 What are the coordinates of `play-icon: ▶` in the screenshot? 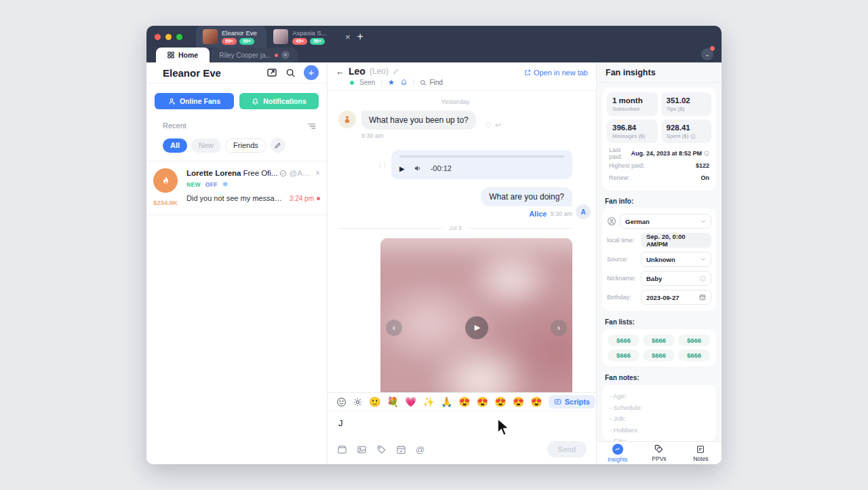 It's located at (402, 168).